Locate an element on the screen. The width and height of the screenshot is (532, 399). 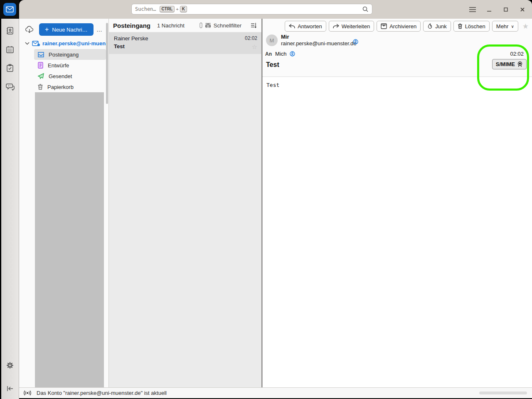
chevron-down-icon is located at coordinates (27, 43).